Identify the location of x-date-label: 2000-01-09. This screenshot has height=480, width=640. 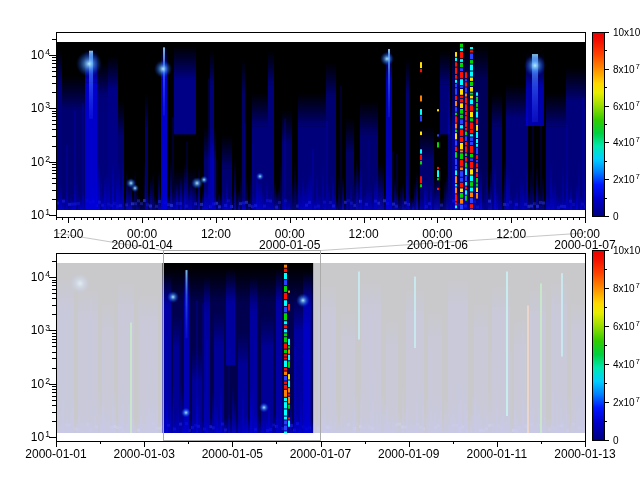
(408, 454).